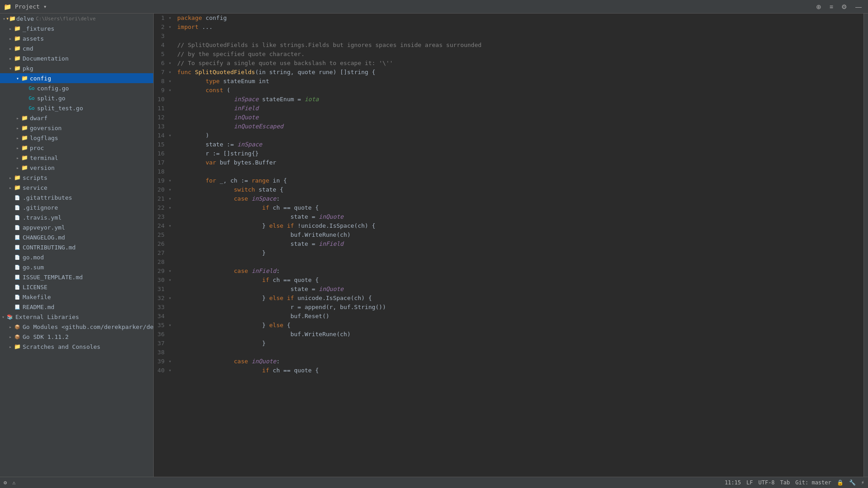 The image size is (868, 488). I want to click on fold-1: ▾, so click(170, 18).